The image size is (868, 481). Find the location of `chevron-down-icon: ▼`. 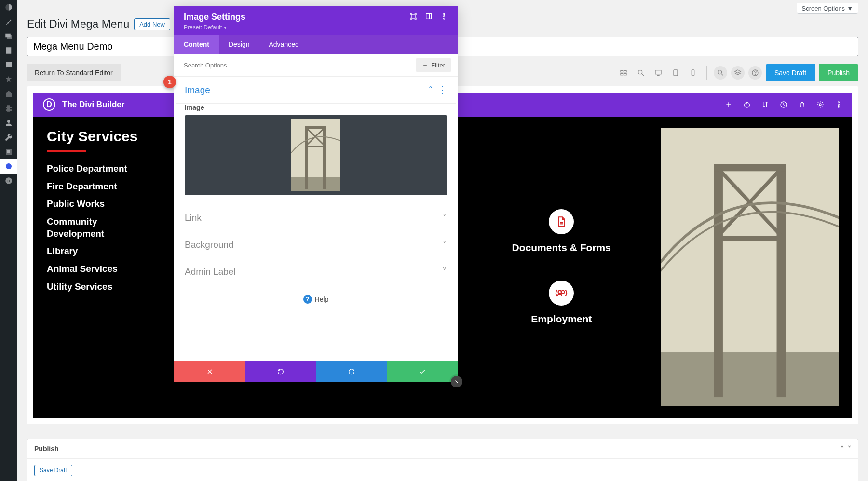

chevron-down-icon: ▼ is located at coordinates (850, 9).